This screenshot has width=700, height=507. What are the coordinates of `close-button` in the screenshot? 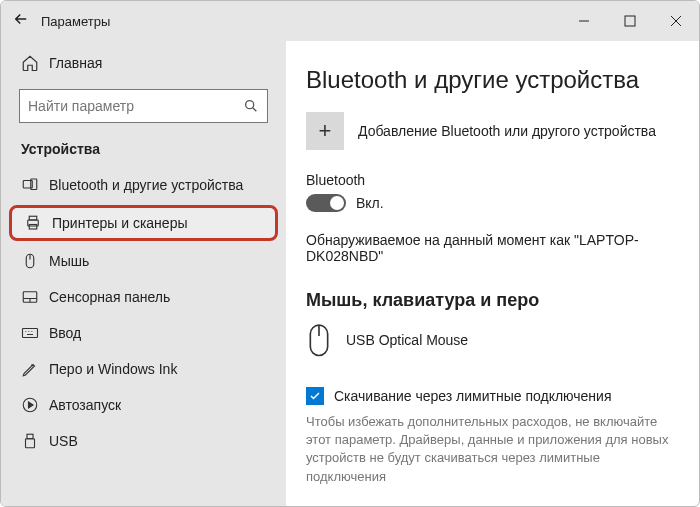 It's located at (676, 21).